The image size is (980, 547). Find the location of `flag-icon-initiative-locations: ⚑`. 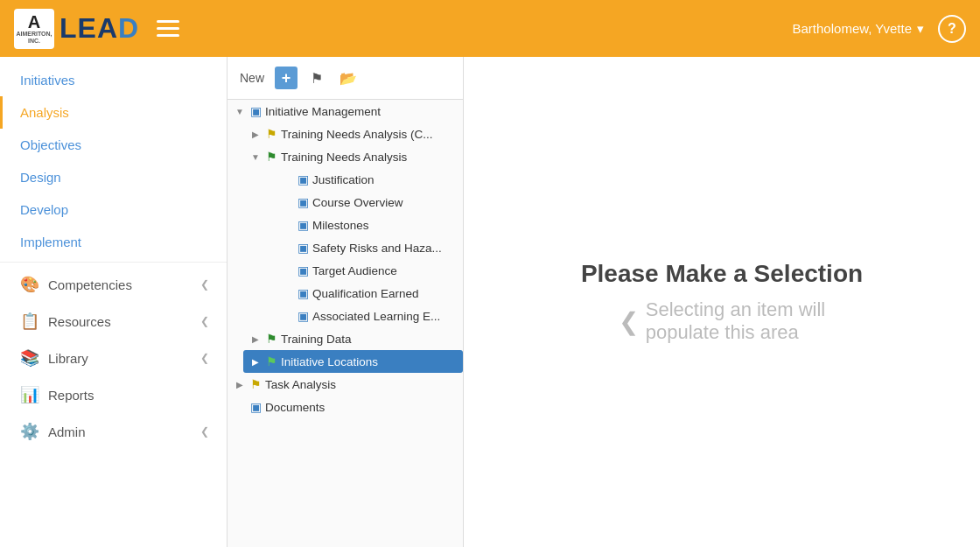

flag-icon-initiative-locations: ⚑ is located at coordinates (271, 361).